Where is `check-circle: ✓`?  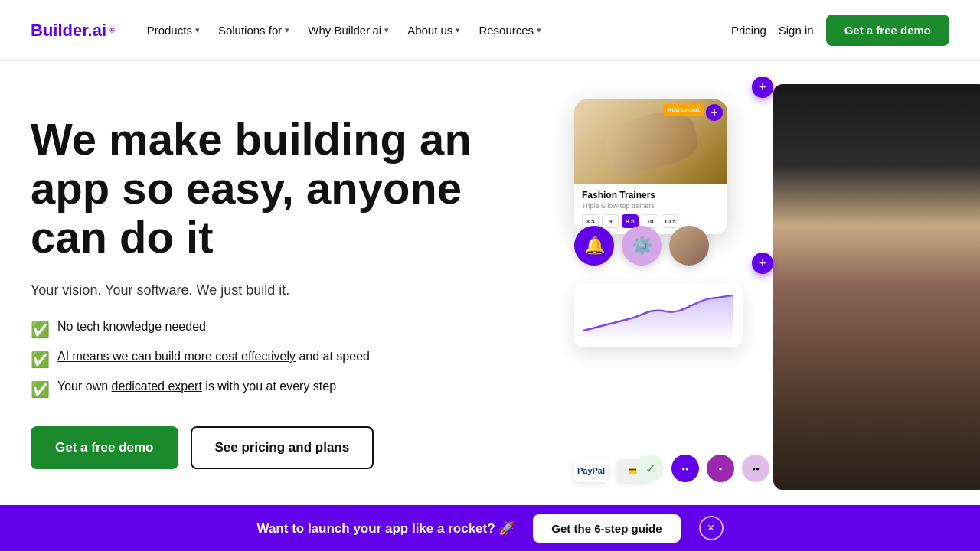 check-circle: ✓ is located at coordinates (650, 468).